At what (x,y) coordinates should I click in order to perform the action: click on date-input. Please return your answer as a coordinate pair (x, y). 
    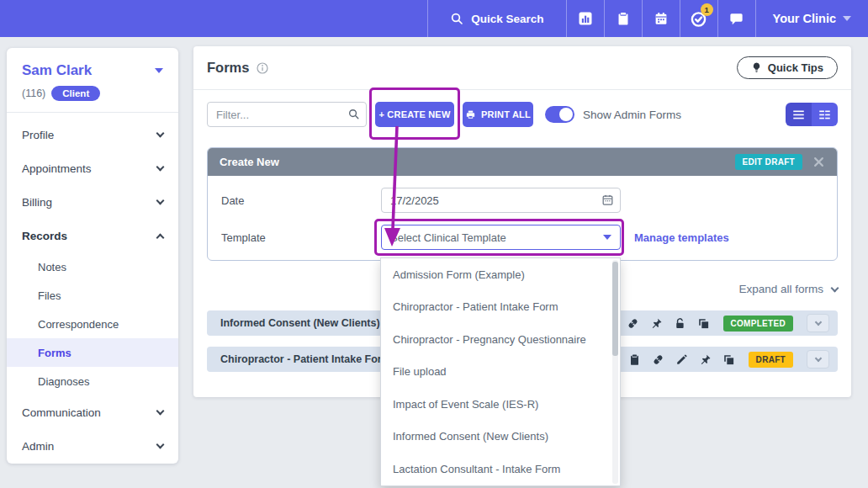
    Looking at the image, I should click on (501, 200).